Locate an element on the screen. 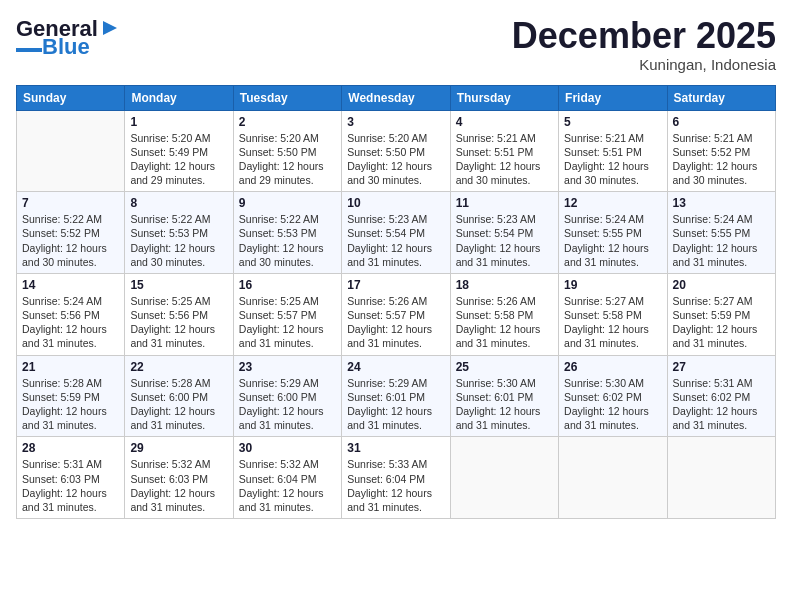  table-row: 25Sunrise: 5:30 AM Sunset: 6:01 PM Dayli… is located at coordinates (504, 396).